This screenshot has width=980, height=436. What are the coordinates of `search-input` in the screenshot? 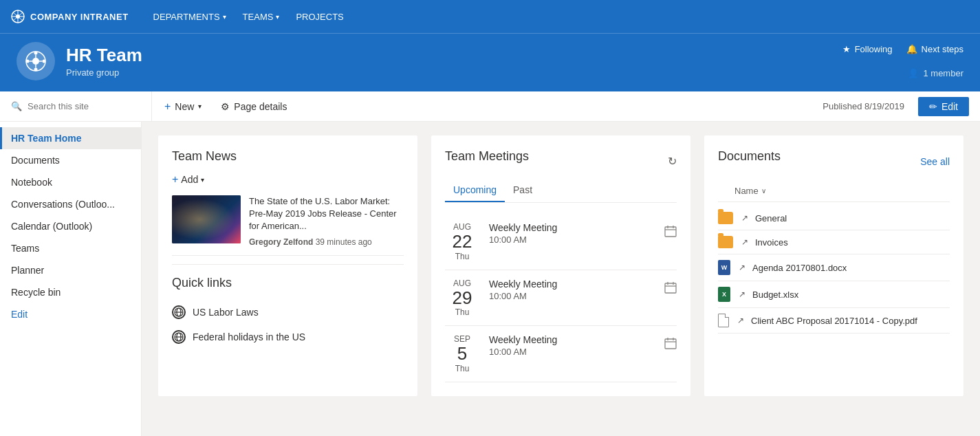 It's located at (76, 106).